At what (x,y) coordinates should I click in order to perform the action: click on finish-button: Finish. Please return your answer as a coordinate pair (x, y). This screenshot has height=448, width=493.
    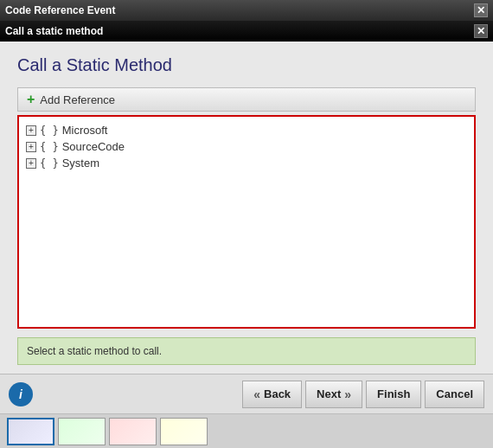
    Looking at the image, I should click on (394, 394).